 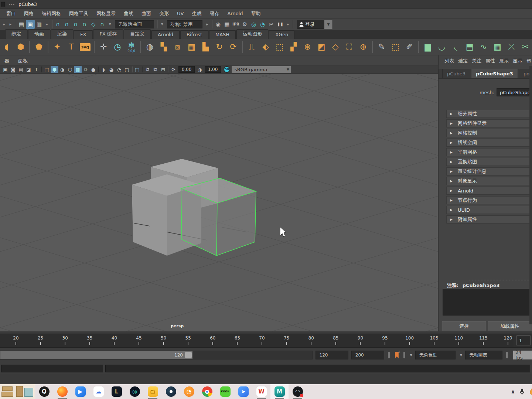 What do you see at coordinates (531, 392) in the screenshot?
I see `flame-icon` at bounding box center [531, 392].